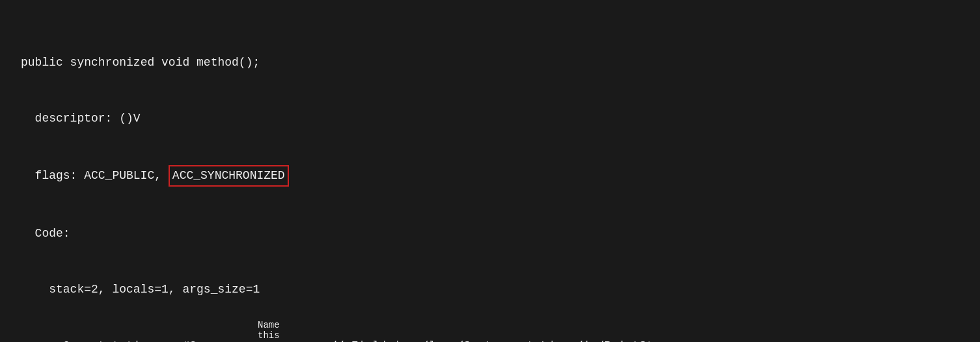  I want to click on code-line-stack: stack=2, locals=1, args_size=1, so click(504, 290).